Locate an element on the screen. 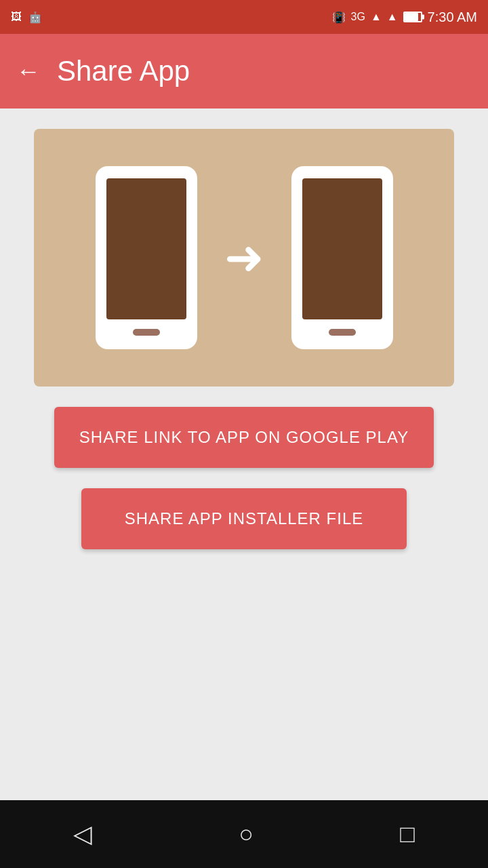 Image resolution: width=488 pixels, height=868 pixels. network-icon: 3G is located at coordinates (358, 17).